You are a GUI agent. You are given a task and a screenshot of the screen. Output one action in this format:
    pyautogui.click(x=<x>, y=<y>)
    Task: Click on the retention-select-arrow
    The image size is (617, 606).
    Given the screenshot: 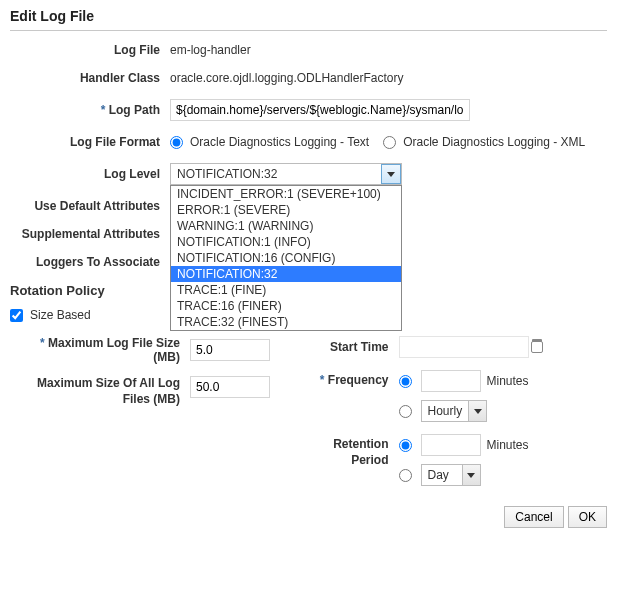 What is the action you would take?
    pyautogui.click(x=471, y=475)
    